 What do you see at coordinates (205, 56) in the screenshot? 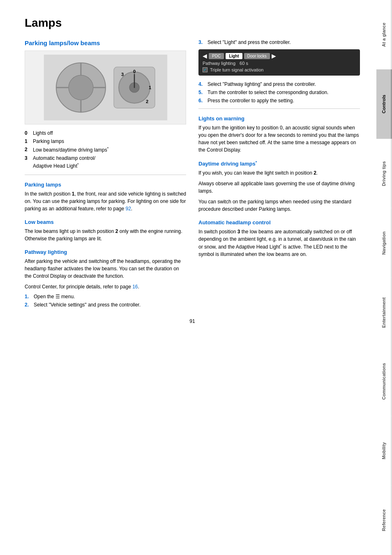
I see `cd-left-arrow: ◀` at bounding box center [205, 56].